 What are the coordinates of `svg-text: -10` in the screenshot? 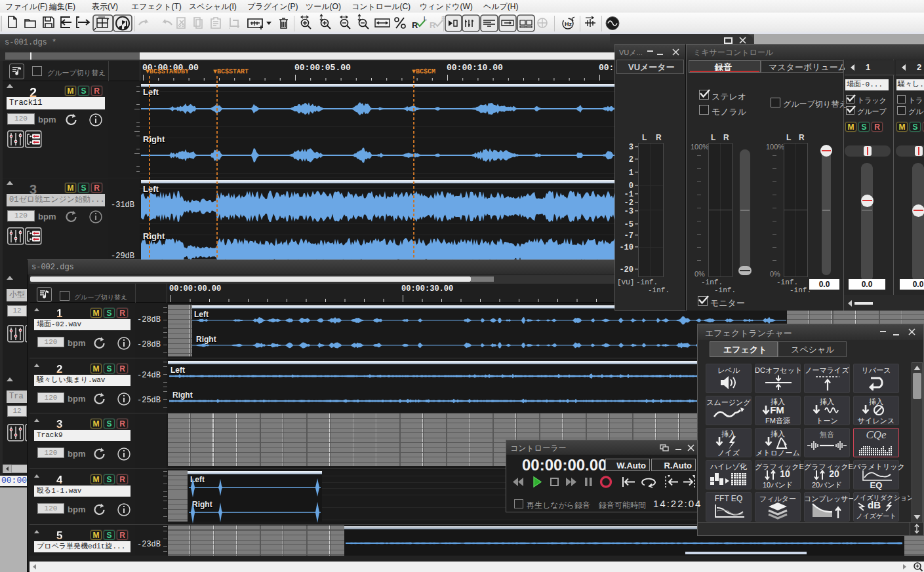 It's located at (626, 248).